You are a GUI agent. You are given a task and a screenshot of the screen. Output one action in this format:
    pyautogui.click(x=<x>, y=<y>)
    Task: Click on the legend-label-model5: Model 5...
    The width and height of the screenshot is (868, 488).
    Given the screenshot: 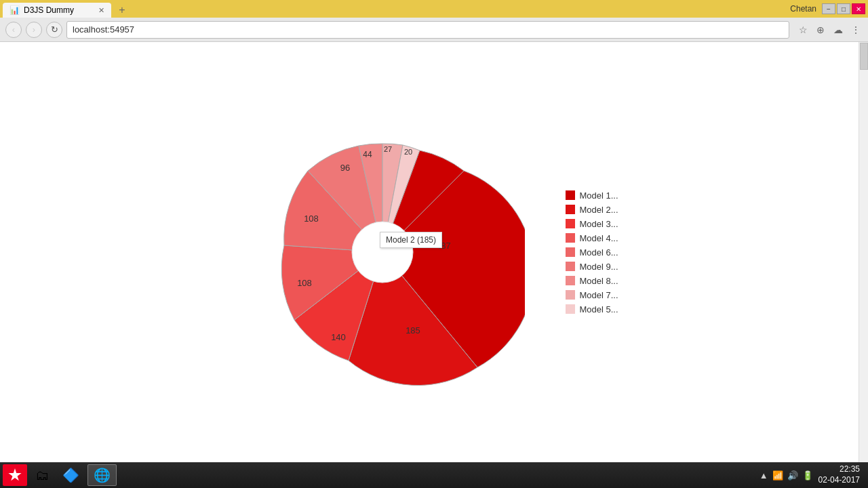 What is the action you would take?
    pyautogui.click(x=598, y=309)
    